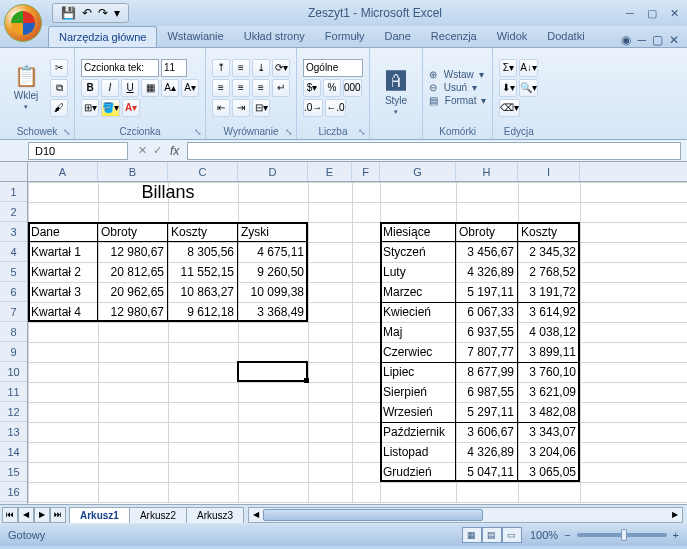 This screenshot has width=687, height=549. Describe the element at coordinates (549, 412) in the screenshot. I see `cell: 3 482,08` at that location.